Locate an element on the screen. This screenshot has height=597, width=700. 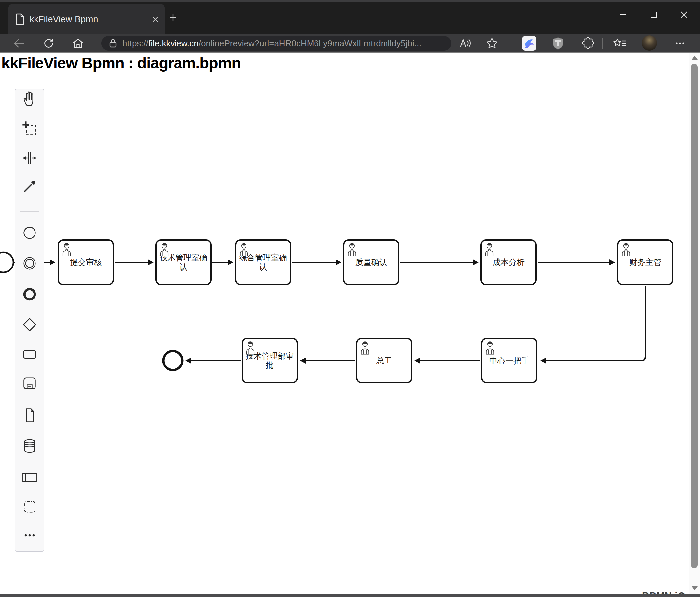
extension-bird-icon is located at coordinates (529, 43).